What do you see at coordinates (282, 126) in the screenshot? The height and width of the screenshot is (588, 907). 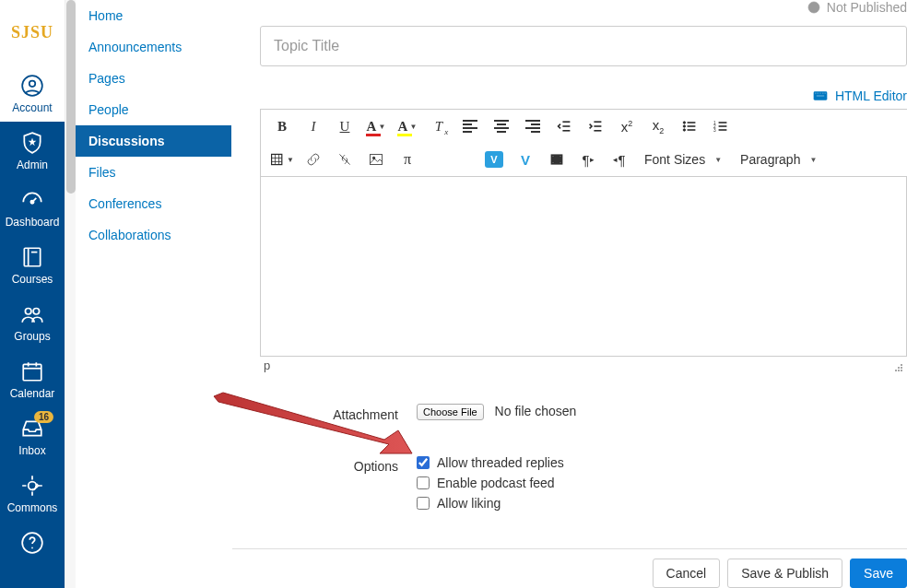 I see `bold-button: B` at bounding box center [282, 126].